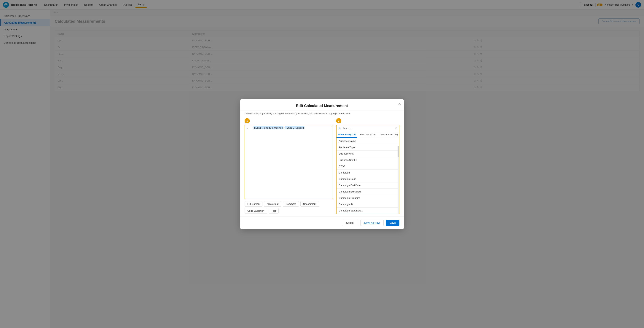 This screenshot has width=644, height=328. I want to click on tab-measurement: Measurement (64), so click(388, 135).